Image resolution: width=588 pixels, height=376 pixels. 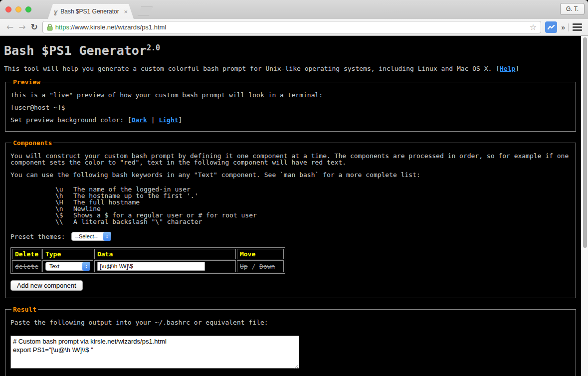 I want to click on overflow-chevron-icon: », so click(x=563, y=27).